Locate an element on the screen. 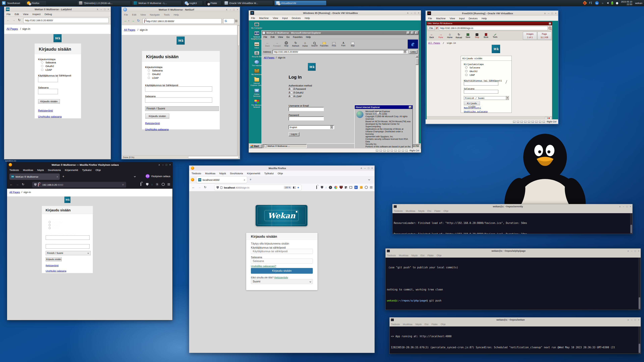  profile-icon is located at coordinates (366, 187).